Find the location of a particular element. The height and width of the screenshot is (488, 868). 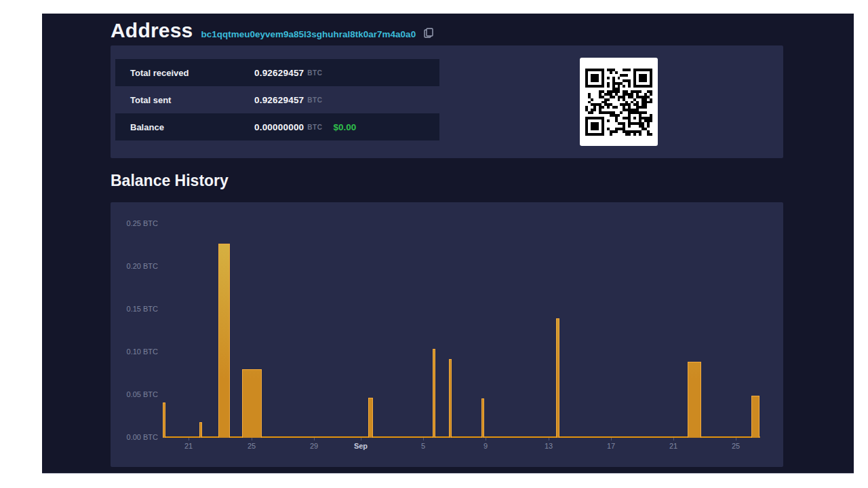

x-tick-label: 13 is located at coordinates (549, 446).